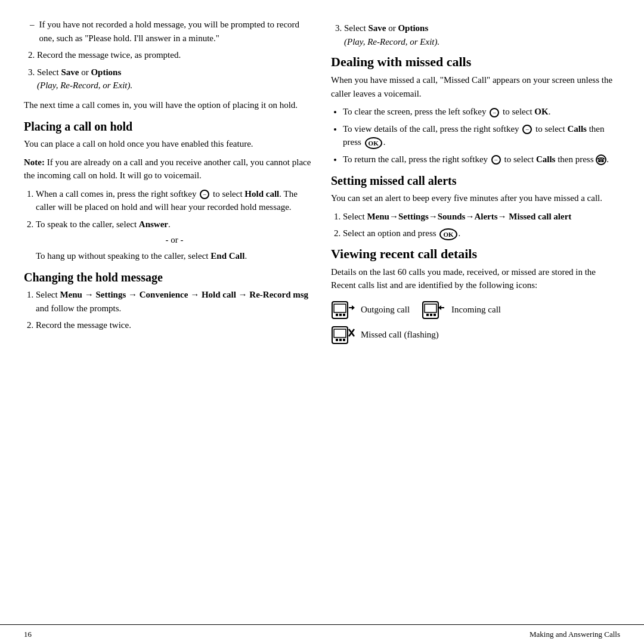 This screenshot has height=644, width=644. Describe the element at coordinates (385, 310) in the screenshot. I see `outgoing-call-label: Outgoing call` at that location.